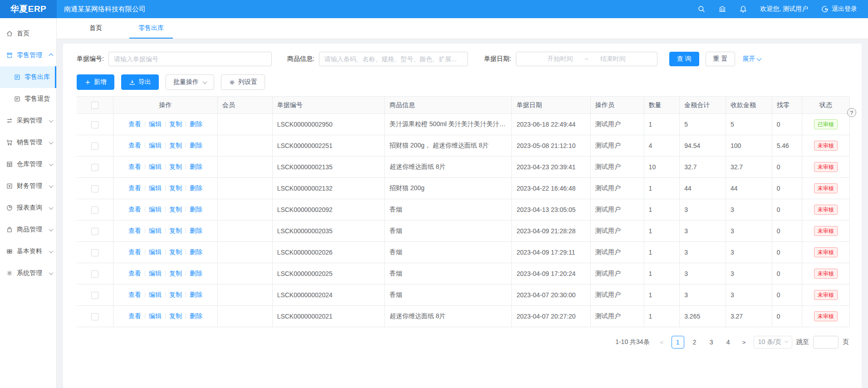 This screenshot has height=388, width=868. What do you see at coordinates (743, 9) in the screenshot?
I see `bell-icon` at bounding box center [743, 9].